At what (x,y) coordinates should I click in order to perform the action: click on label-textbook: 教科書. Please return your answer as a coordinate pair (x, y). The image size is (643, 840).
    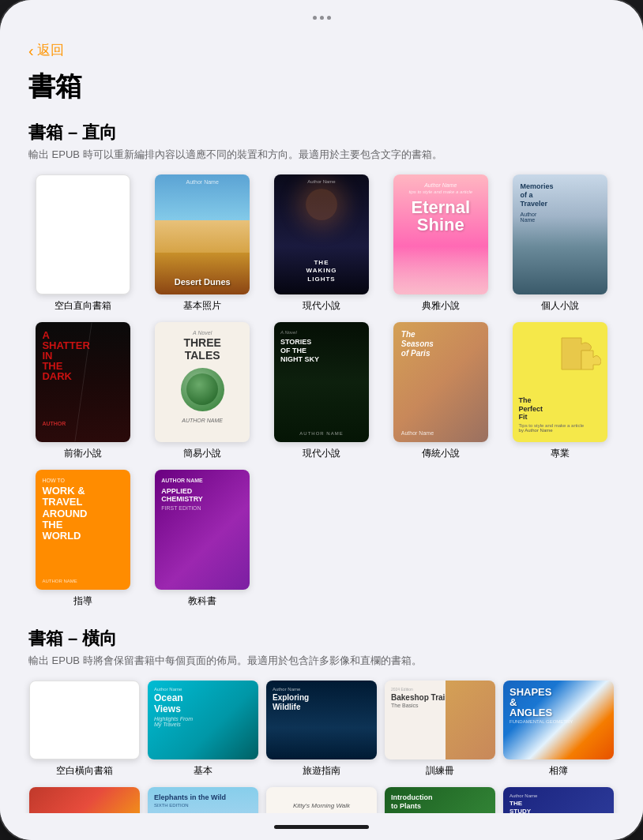
    Looking at the image, I should click on (202, 602).